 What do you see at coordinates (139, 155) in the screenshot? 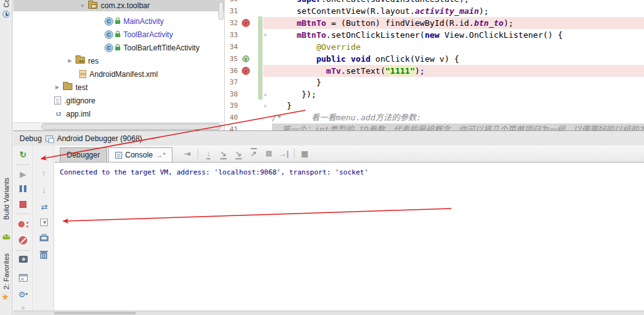
I see `tab-label: Console` at bounding box center [139, 155].